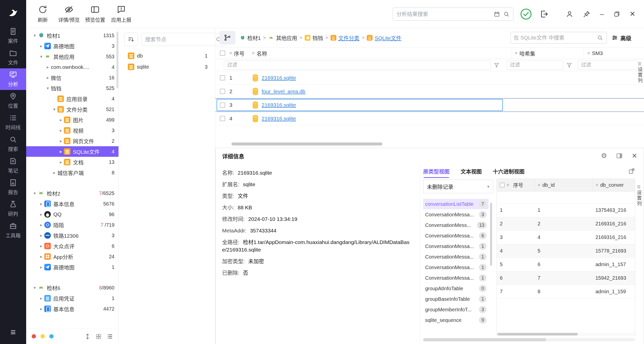  What do you see at coordinates (131, 39) in the screenshot?
I see `sort-button` at bounding box center [131, 39].